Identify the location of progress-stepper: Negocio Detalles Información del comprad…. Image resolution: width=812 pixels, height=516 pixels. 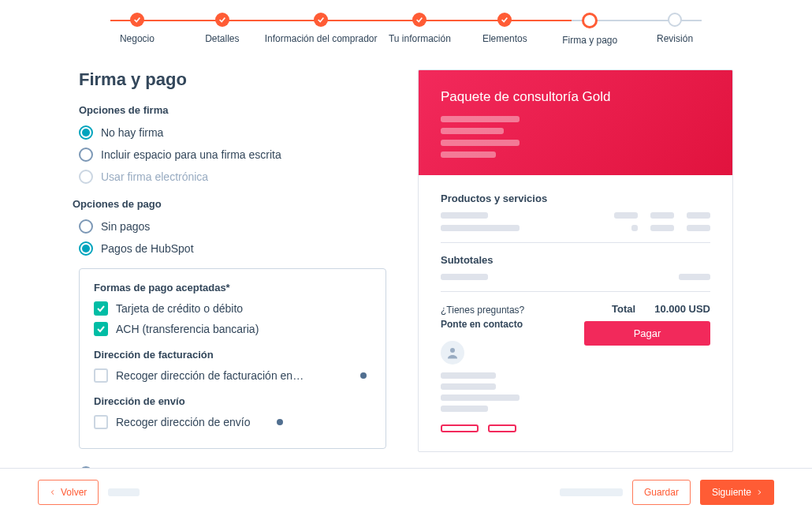
(406, 27).